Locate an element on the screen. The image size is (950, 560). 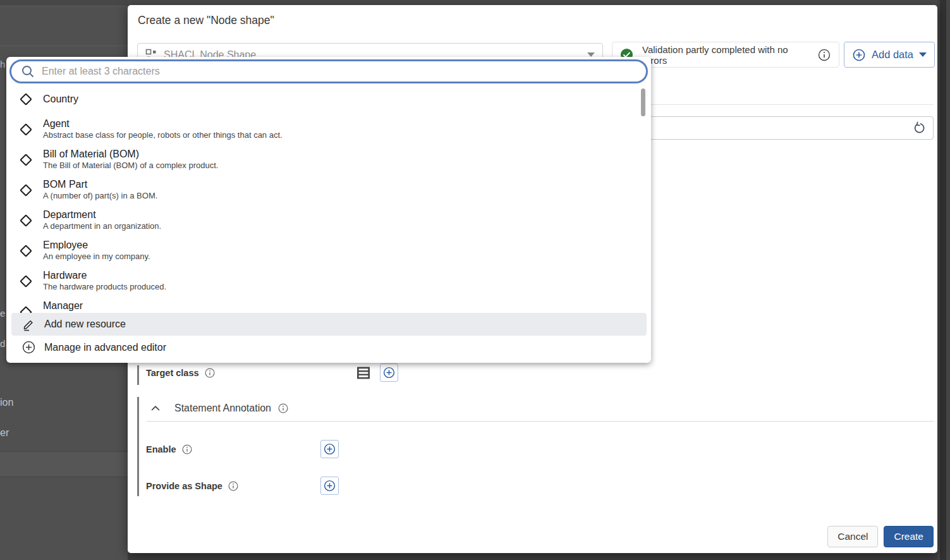
target-class-label: Target class is located at coordinates (173, 373).